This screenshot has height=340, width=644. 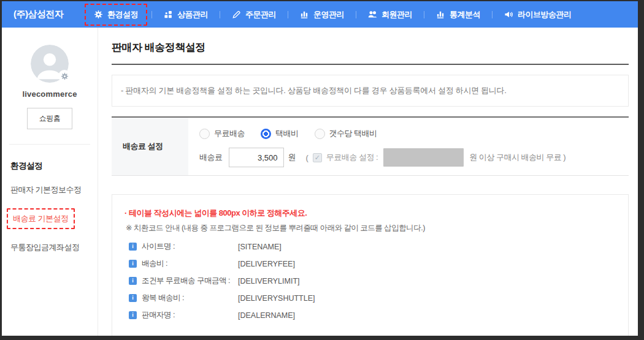 I want to click on free-condition-label: 무료배송 설정 :, so click(x=352, y=157).